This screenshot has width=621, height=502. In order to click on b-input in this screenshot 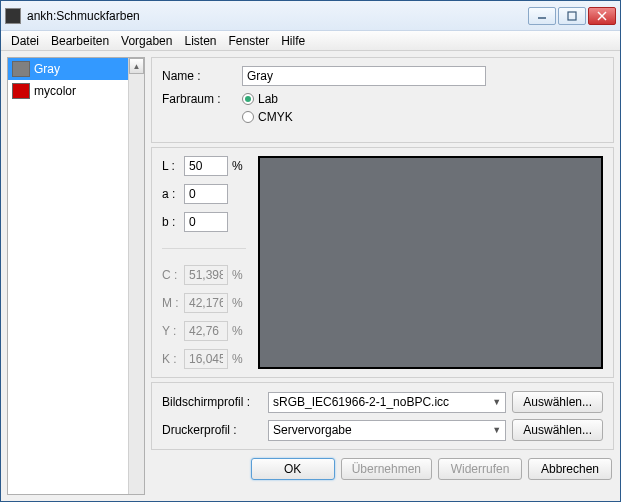, I will do `click(206, 222)`.